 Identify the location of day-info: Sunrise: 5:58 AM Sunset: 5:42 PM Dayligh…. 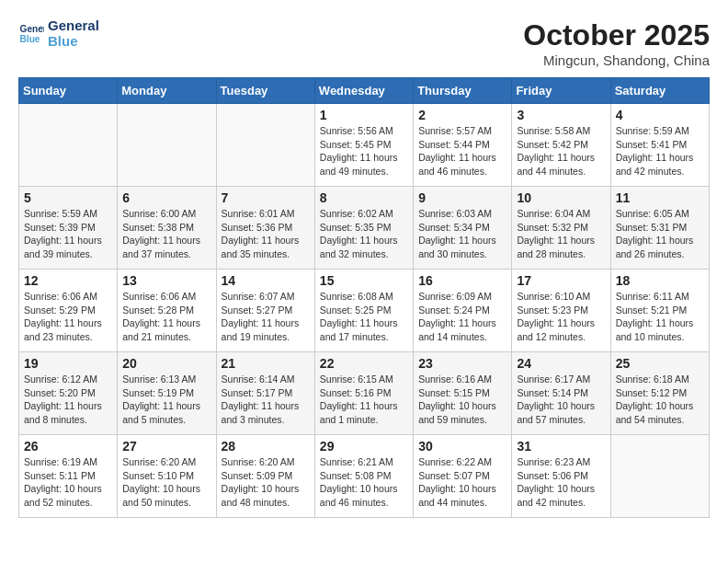
(561, 151).